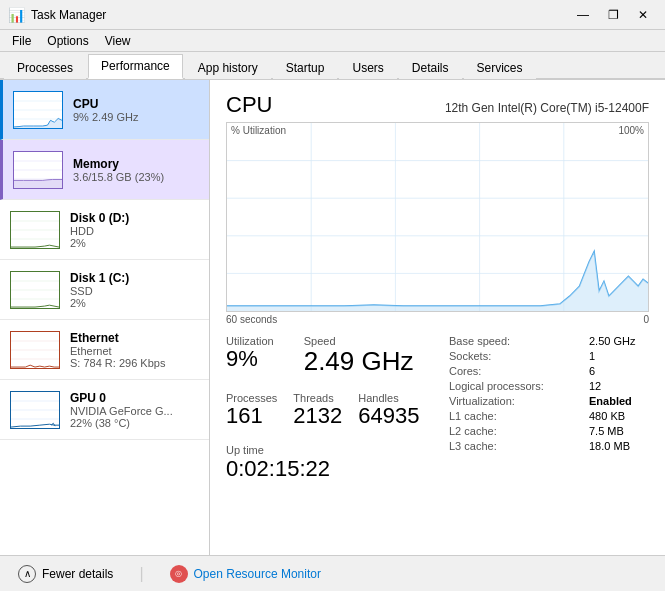 The height and width of the screenshot is (591, 665). I want to click on window-title: Task Manager, so click(300, 15).